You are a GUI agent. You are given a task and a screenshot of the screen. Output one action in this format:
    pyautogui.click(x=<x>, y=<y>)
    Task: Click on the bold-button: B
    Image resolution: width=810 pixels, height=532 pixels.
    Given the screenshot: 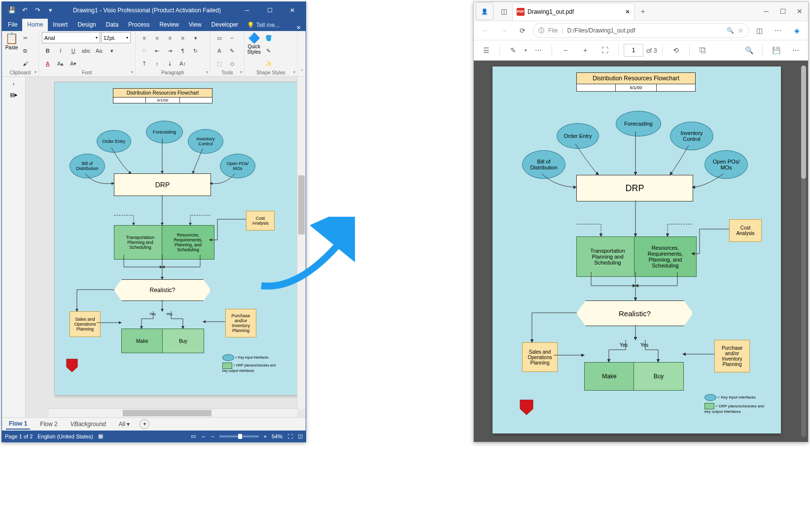 What is the action you would take?
    pyautogui.click(x=48, y=51)
    